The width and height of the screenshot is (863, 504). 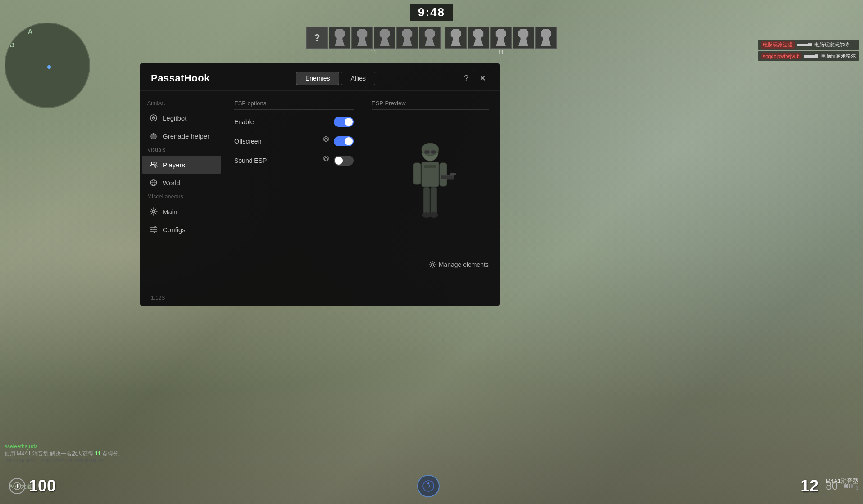 What do you see at coordinates (182, 183) in the screenshot?
I see `sidebar-item-world: World` at bounding box center [182, 183].